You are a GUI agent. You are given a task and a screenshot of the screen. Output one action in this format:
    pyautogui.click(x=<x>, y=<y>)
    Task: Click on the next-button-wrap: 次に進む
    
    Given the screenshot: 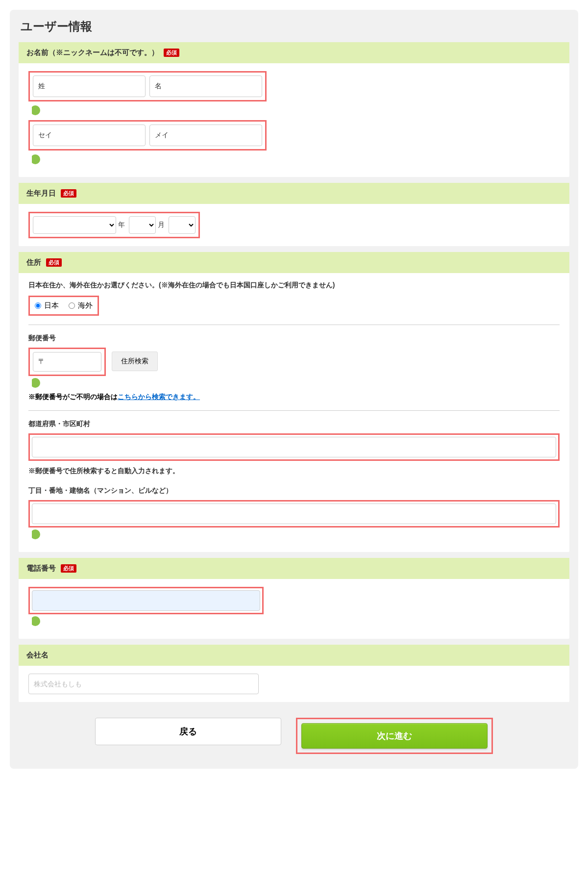 What is the action you would take?
    pyautogui.click(x=394, y=736)
    